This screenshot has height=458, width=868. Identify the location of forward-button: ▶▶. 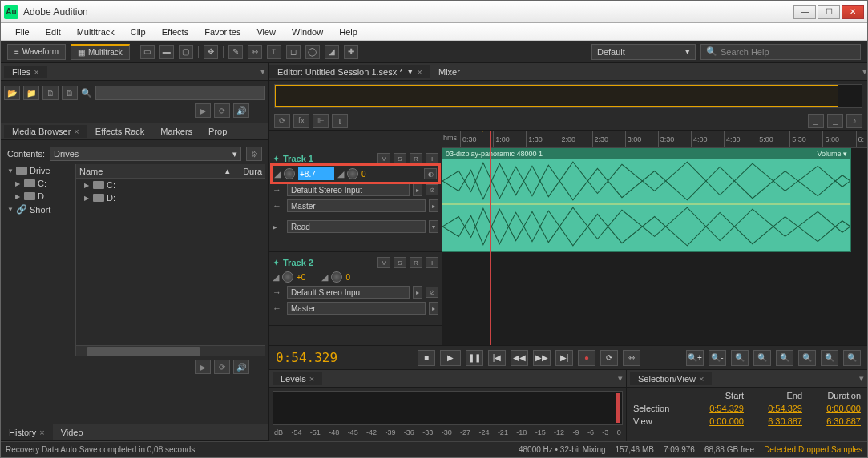
(542, 358).